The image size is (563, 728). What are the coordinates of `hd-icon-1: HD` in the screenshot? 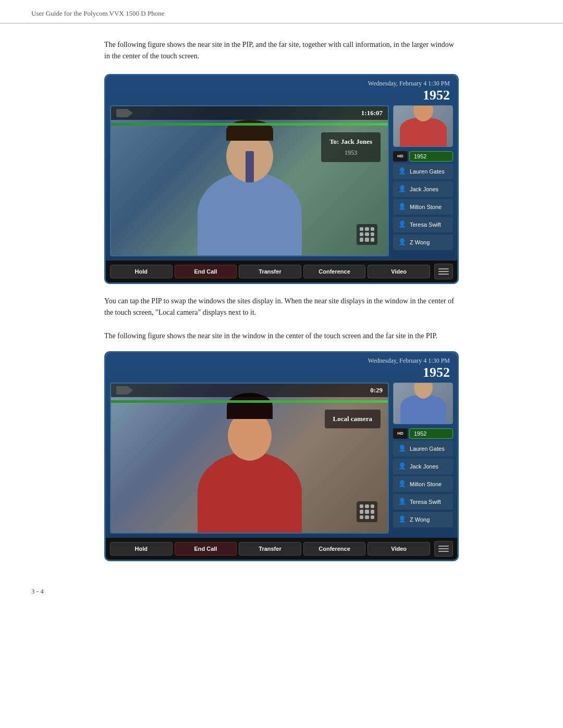 It's located at (400, 156).